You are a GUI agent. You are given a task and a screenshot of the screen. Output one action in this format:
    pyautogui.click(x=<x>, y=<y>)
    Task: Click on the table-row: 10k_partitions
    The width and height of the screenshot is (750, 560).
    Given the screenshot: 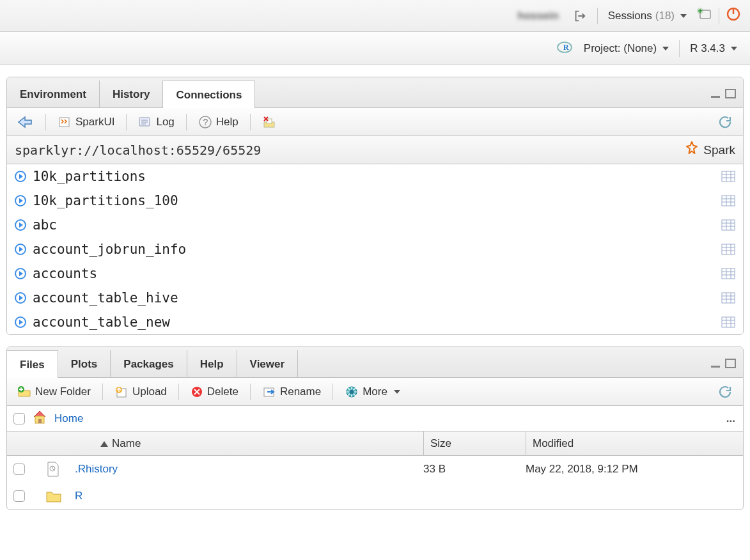 What is the action you would take?
    pyautogui.click(x=375, y=176)
    